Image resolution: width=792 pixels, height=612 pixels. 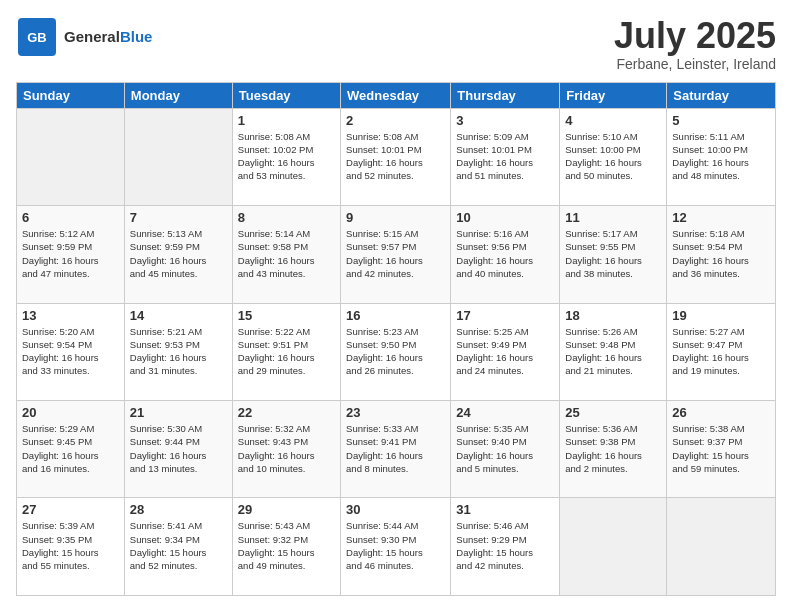 What do you see at coordinates (722, 156) in the screenshot?
I see `day-cell: 5Sunrise: 5:11 AM Sunset: 10:00 PM Dayli…` at bounding box center [722, 156].